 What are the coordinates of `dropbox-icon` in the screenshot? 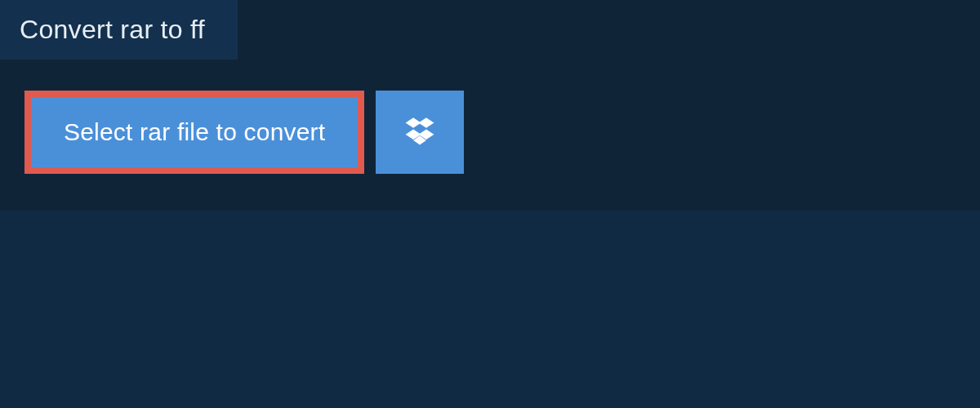 It's located at (420, 132).